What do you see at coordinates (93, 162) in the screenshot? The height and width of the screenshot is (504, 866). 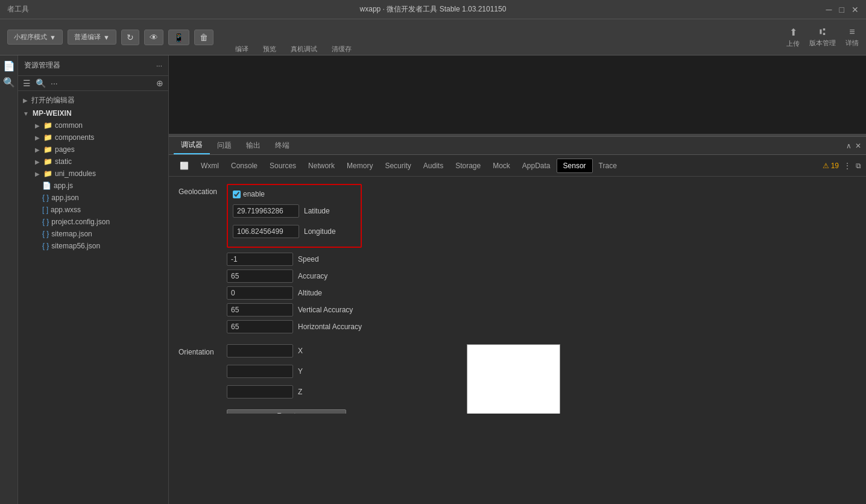 I see `file-item-static: ▶ 📁 static` at bounding box center [93, 162].